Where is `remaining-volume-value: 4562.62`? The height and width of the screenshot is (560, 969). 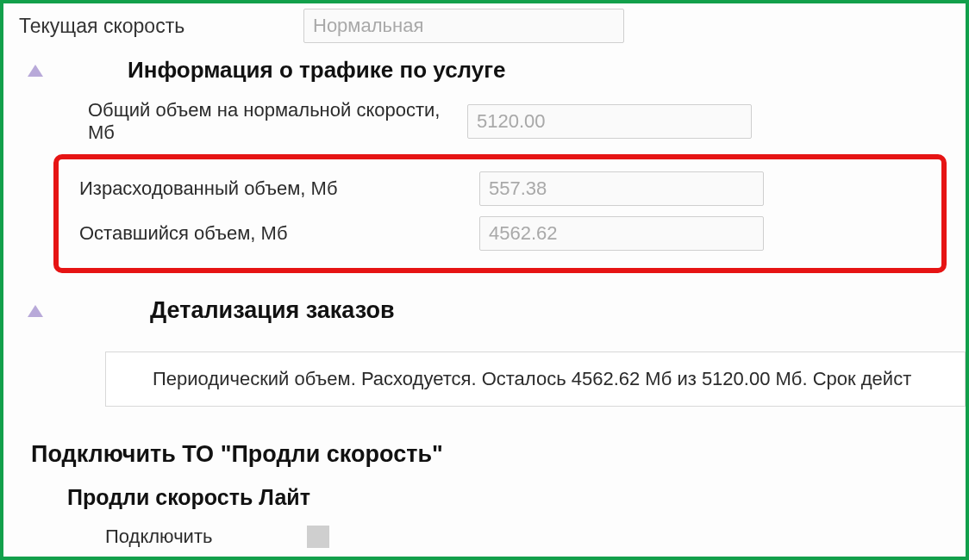
remaining-volume-value: 4562.62 is located at coordinates (622, 233).